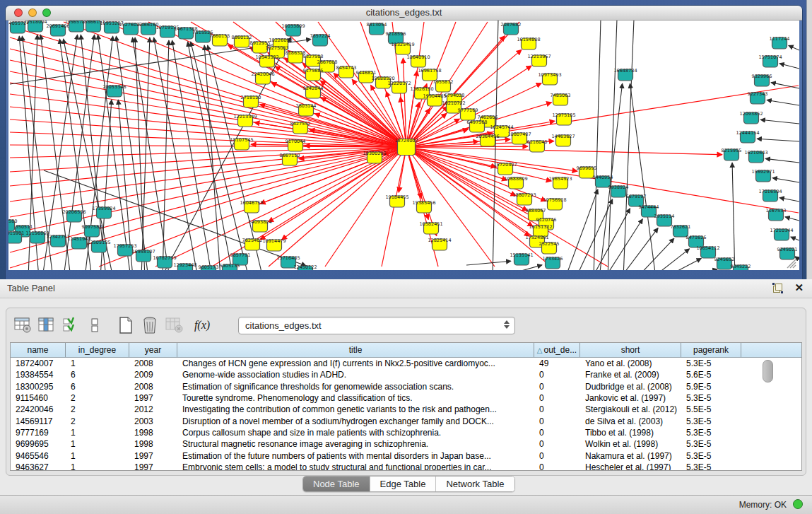 The width and height of the screenshot is (812, 514). I want to click on select-columns-icon, so click(71, 325).